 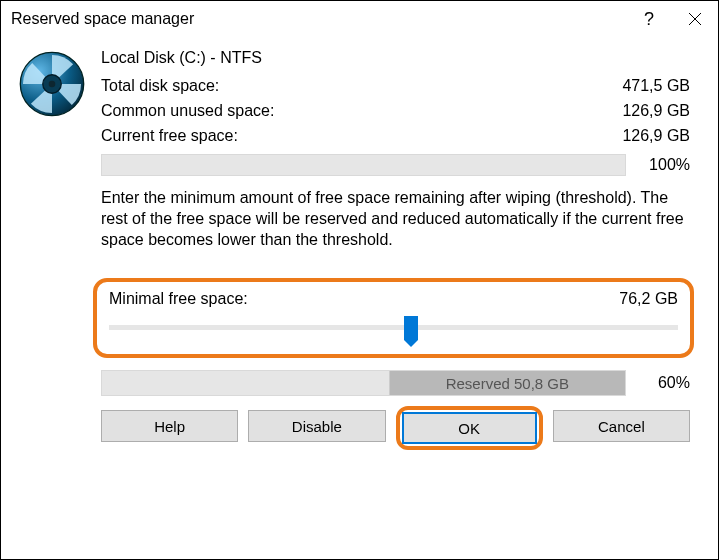 What do you see at coordinates (396, 111) in the screenshot?
I see `row-common-unused-space: Common unused space: 126,9 GB` at bounding box center [396, 111].